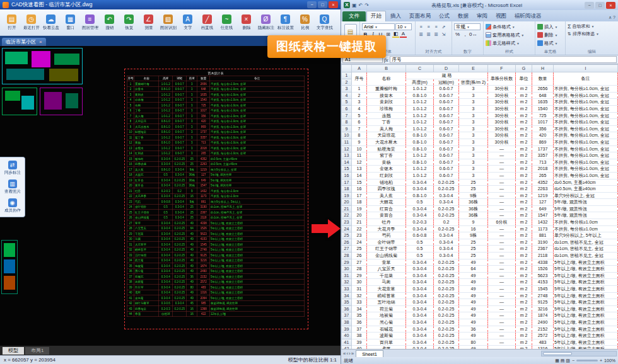 The width and height of the screenshot is (618, 364). What do you see at coordinates (543, 249) in the screenshot?
I see `cell: 2367` at bounding box center [543, 249].